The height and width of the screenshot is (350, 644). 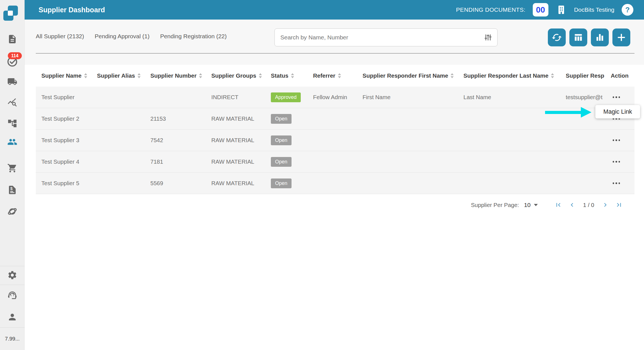 What do you see at coordinates (623, 76) in the screenshot?
I see `column-header: Action` at bounding box center [623, 76].